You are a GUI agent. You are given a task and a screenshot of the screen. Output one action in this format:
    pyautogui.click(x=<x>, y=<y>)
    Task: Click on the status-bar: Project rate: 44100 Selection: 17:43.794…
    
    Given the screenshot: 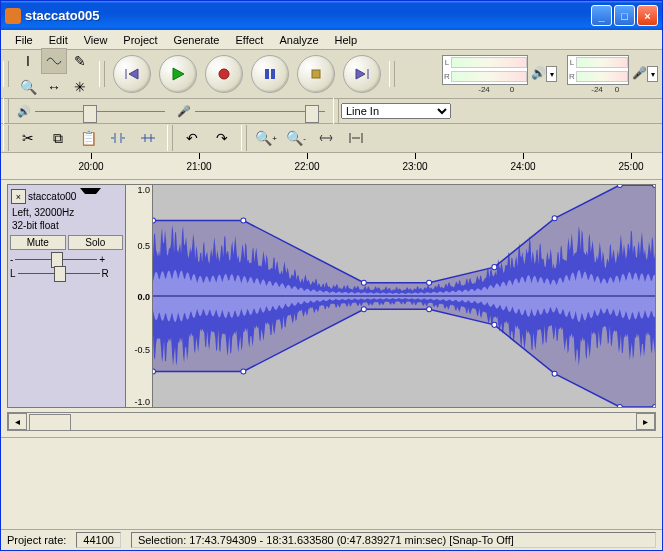 What is the action you would take?
    pyautogui.click(x=332, y=540)
    